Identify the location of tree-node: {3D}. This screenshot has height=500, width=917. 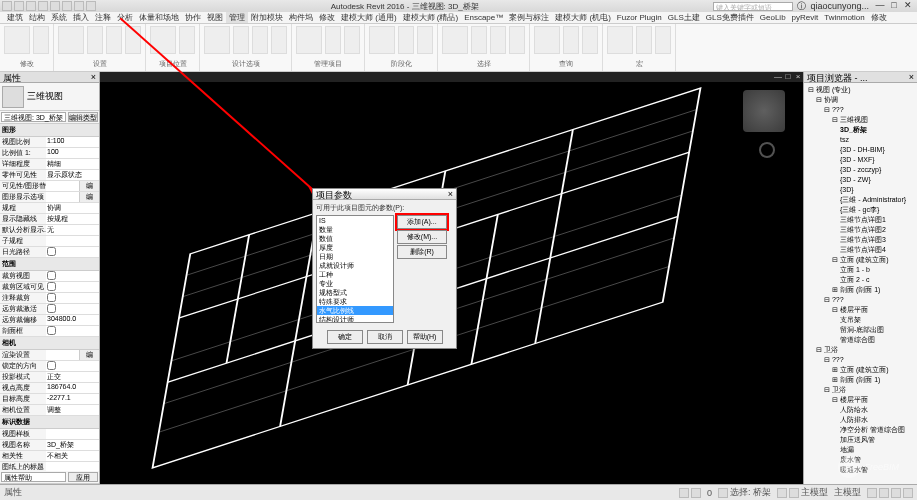
(860, 190).